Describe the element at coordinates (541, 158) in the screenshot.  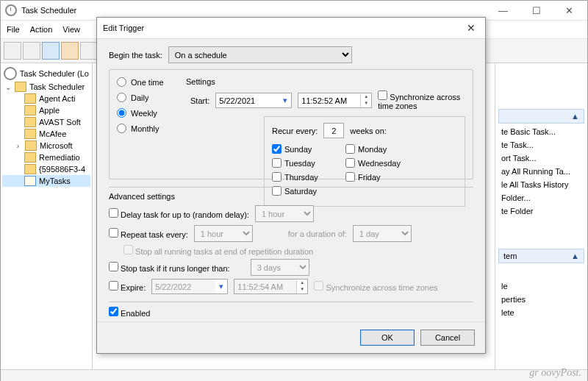
I see `action-item: ort Task...` at that location.